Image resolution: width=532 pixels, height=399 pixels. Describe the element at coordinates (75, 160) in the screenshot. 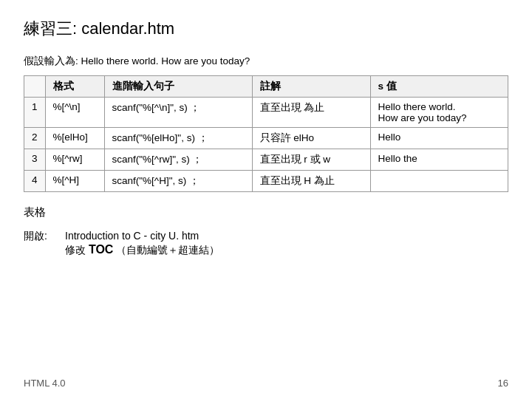

I see `cell-format: %[^rw]` at that location.